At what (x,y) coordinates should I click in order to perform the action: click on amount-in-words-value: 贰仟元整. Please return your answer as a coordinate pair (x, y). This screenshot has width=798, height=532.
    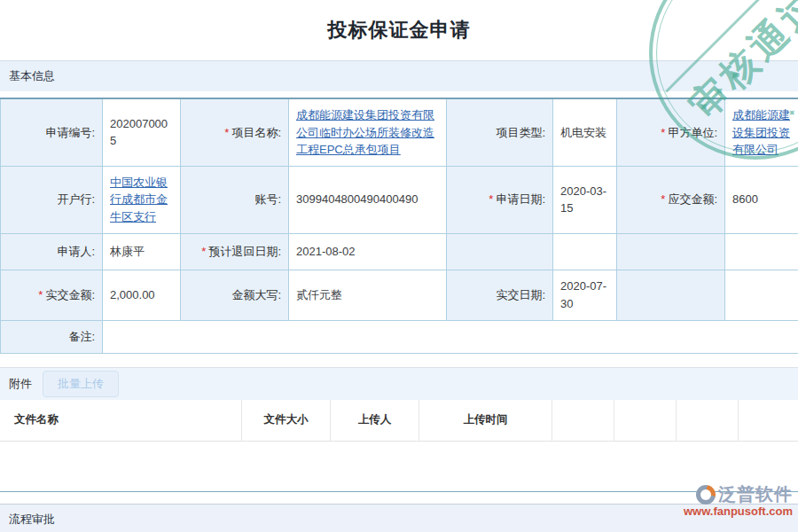
    Looking at the image, I should click on (368, 294).